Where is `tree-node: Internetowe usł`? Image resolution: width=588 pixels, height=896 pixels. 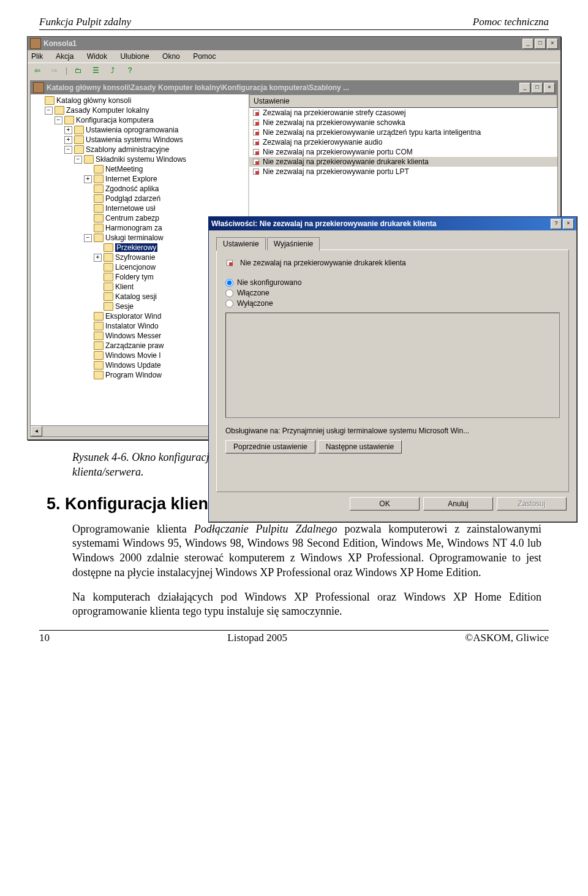
tree-node: Internetowe usł is located at coordinates (141, 208).